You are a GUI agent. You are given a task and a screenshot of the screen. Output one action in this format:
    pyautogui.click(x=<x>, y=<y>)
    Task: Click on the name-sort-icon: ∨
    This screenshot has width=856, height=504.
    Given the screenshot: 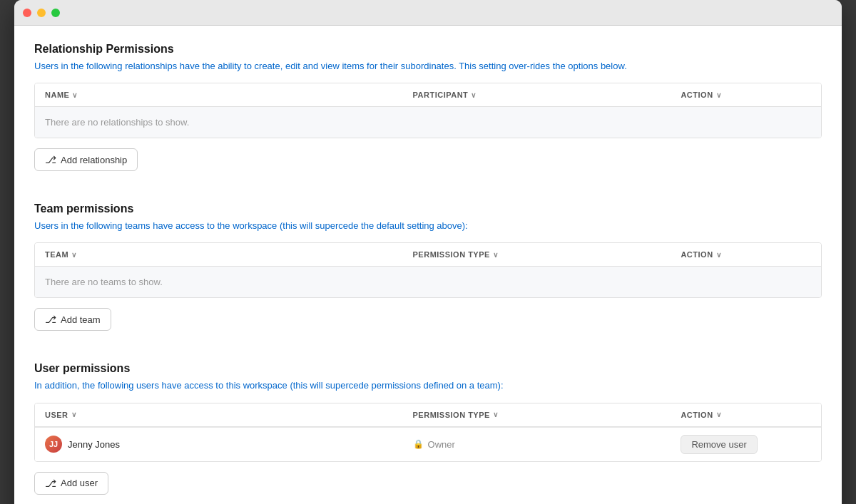 What is the action you would take?
    pyautogui.click(x=75, y=96)
    